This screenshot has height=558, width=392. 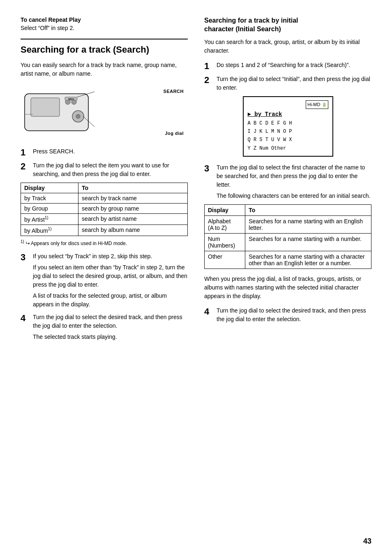 What do you see at coordinates (104, 112) in the screenshot?
I see `device-diagram: SRCH SEARCH Jog dial` at bounding box center [104, 112].